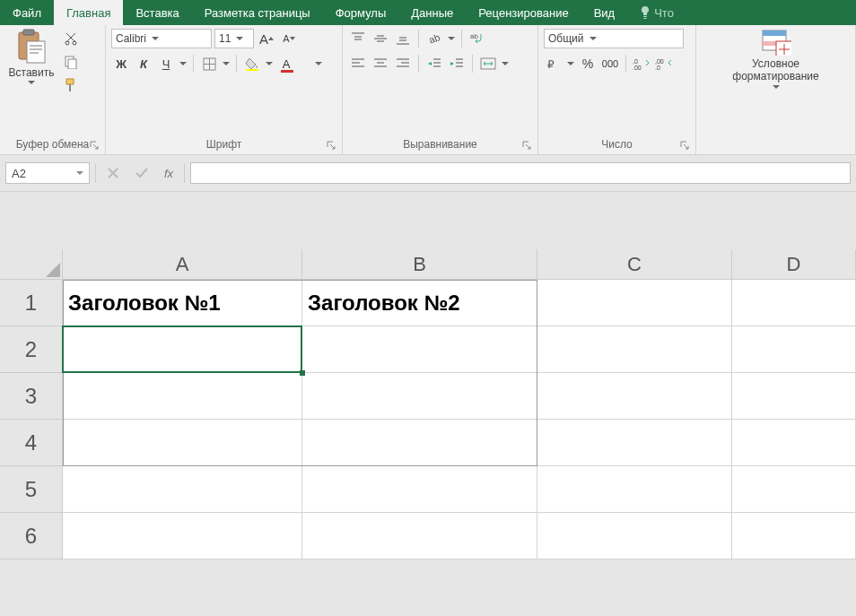 This screenshot has width=856, height=616. What do you see at coordinates (358, 64) in the screenshot?
I see `align-left-icon` at bounding box center [358, 64].